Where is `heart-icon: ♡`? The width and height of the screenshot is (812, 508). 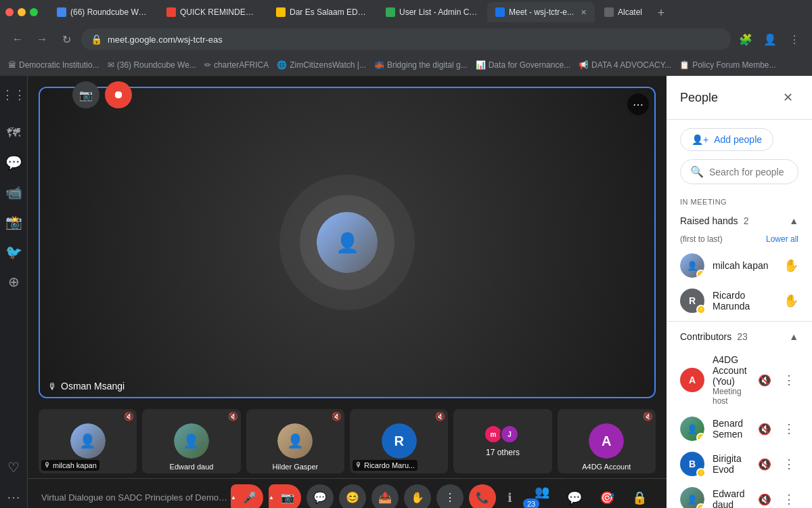
heart-icon: ♡ is located at coordinates (14, 467).